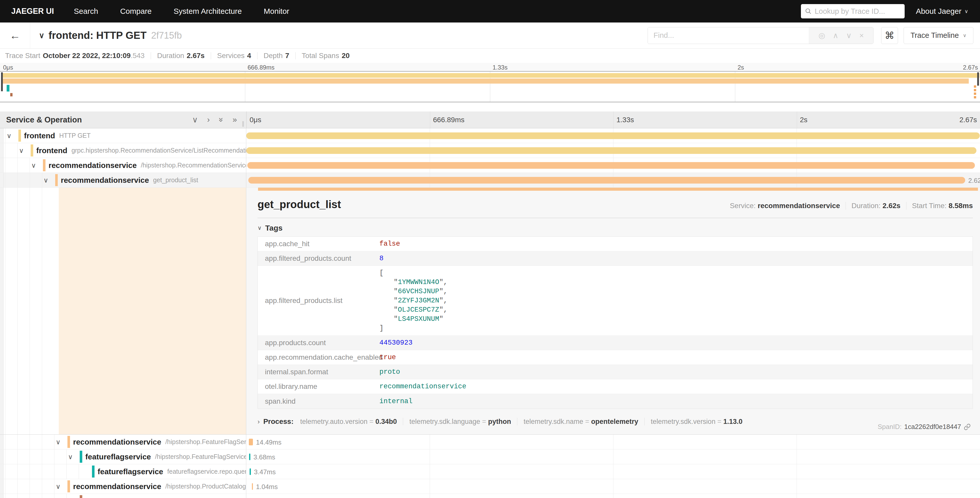 Image resolution: width=980 pixels, height=498 pixels. Describe the element at coordinates (247, 120) in the screenshot. I see `column-divider` at that location.